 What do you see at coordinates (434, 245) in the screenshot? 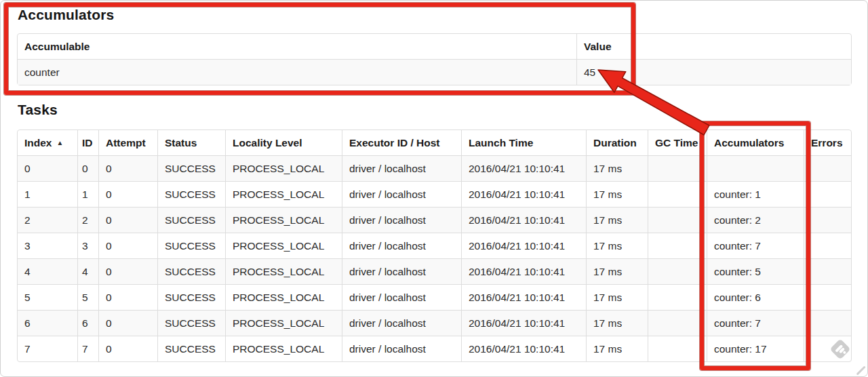
I see `table-row: 330SUCCESSPROCESS_LOCALdriver / localhos…` at bounding box center [434, 245].